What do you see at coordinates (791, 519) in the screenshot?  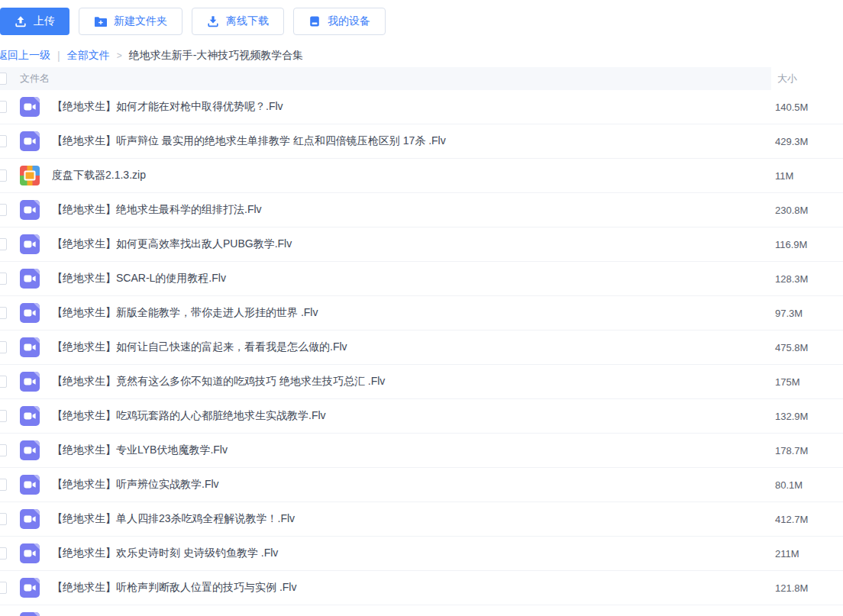 I see `file-size: 412.7M` at bounding box center [791, 519].